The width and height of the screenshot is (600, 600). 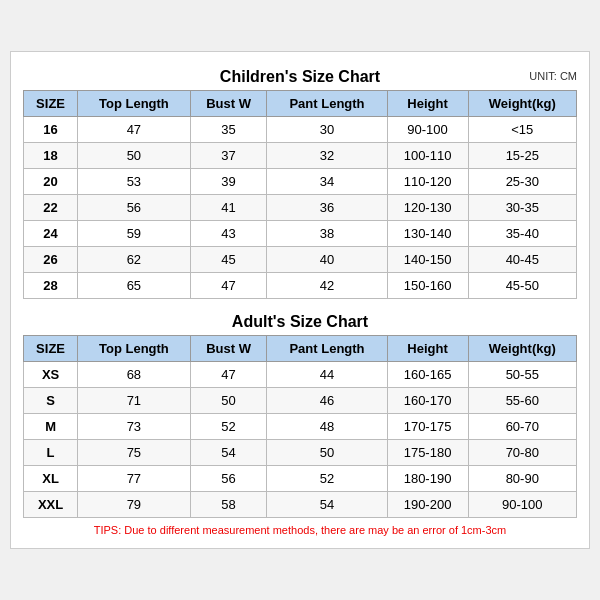 What do you see at coordinates (51, 479) in the screenshot?
I see `size-cell: XL` at bounding box center [51, 479].